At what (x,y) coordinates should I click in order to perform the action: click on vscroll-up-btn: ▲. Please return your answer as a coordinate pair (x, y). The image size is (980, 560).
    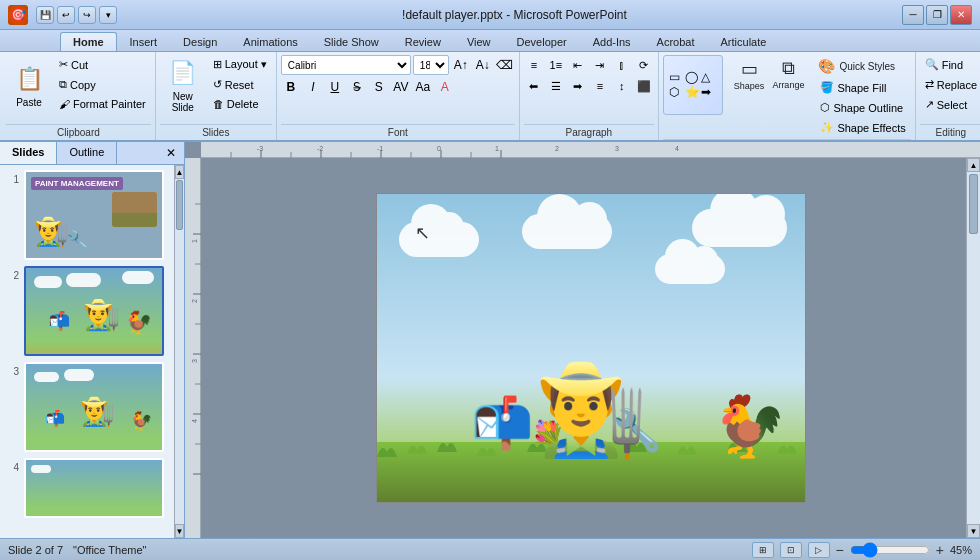
    Looking at the image, I should click on (974, 165).